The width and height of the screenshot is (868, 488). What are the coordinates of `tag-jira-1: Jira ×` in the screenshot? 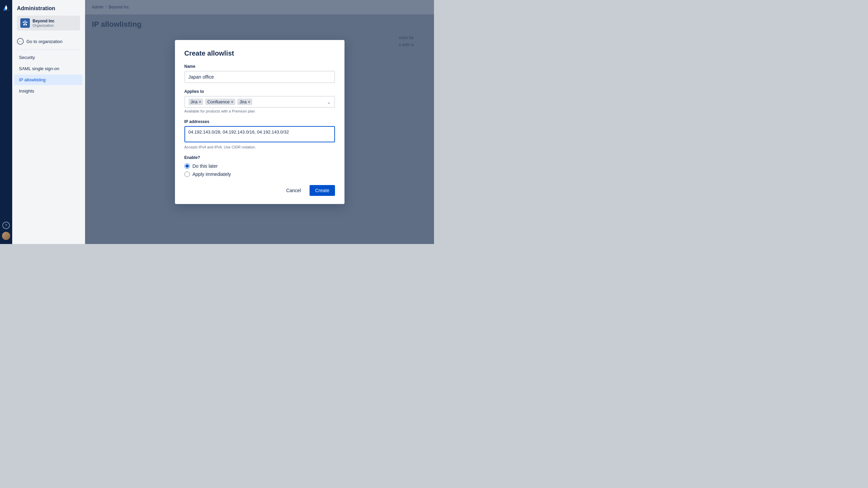 It's located at (196, 102).